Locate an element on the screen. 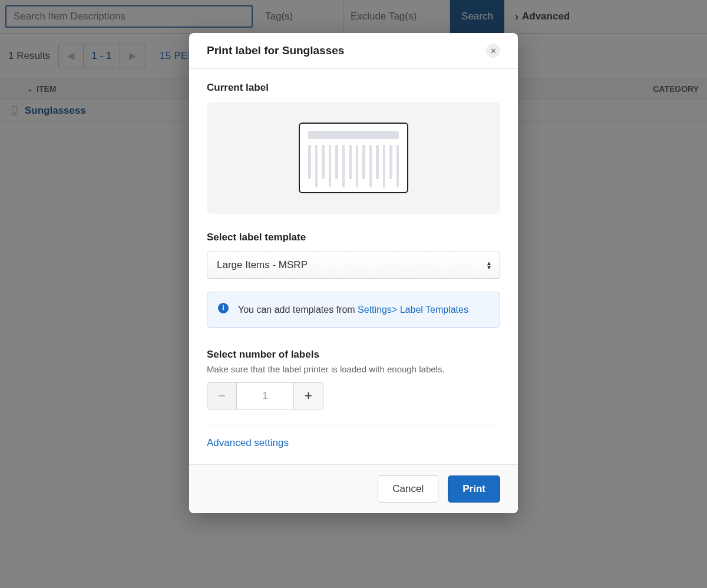 Image resolution: width=707 pixels, height=588 pixels. modal-title: Print label for Sunglasses is located at coordinates (276, 51).